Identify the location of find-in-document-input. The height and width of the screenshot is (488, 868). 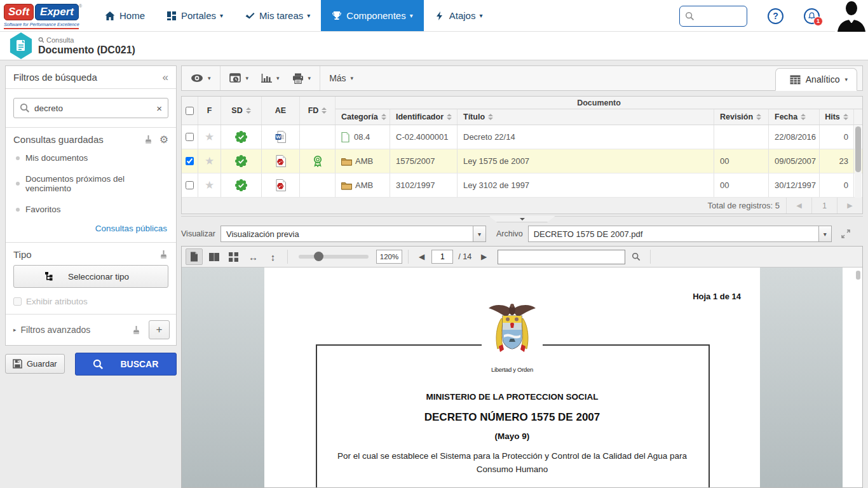
(562, 257).